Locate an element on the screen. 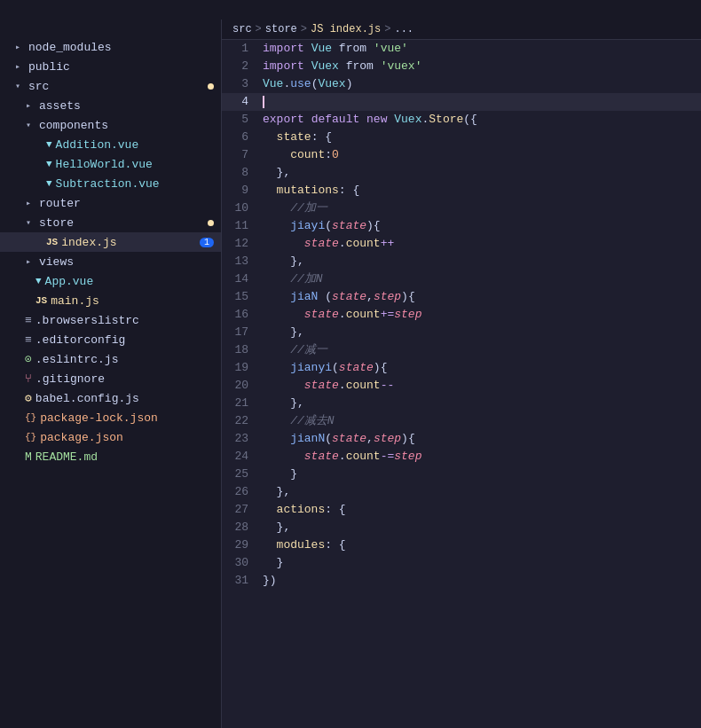  sidebar-item-editorconfig: ≡.editorconfig is located at coordinates (110, 340).